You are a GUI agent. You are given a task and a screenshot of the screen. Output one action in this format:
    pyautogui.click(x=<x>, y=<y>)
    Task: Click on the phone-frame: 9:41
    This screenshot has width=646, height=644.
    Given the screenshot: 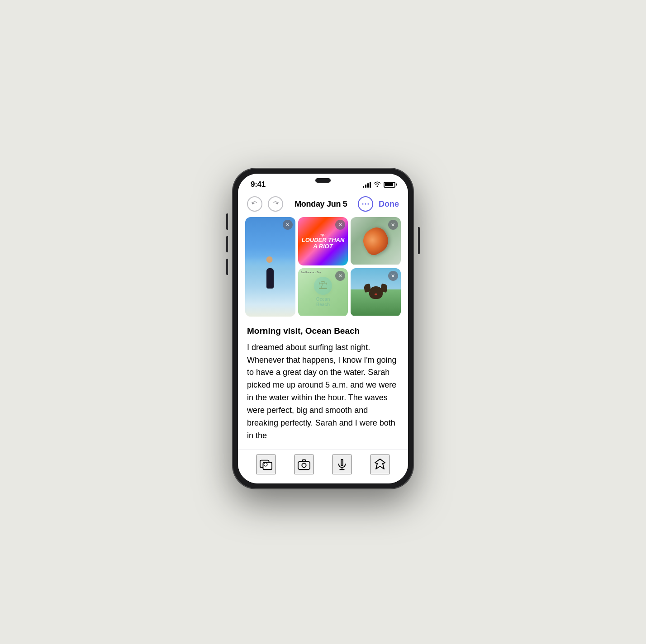 What is the action you would take?
    pyautogui.click(x=323, y=328)
    